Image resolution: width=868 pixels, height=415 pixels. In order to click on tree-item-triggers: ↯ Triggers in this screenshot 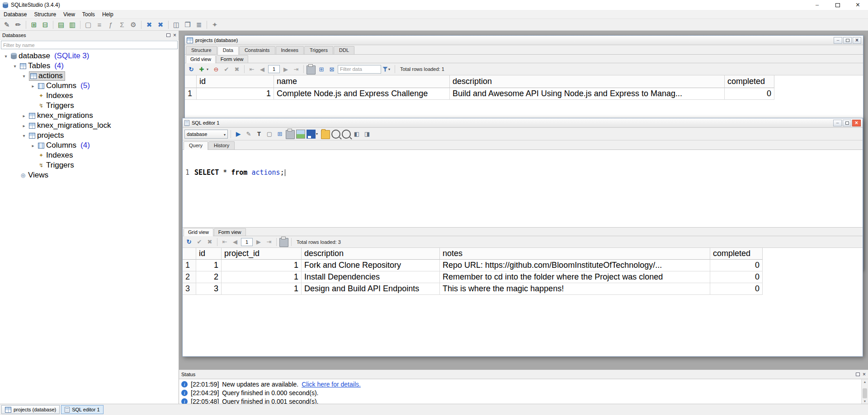, I will do `click(90, 165)`.